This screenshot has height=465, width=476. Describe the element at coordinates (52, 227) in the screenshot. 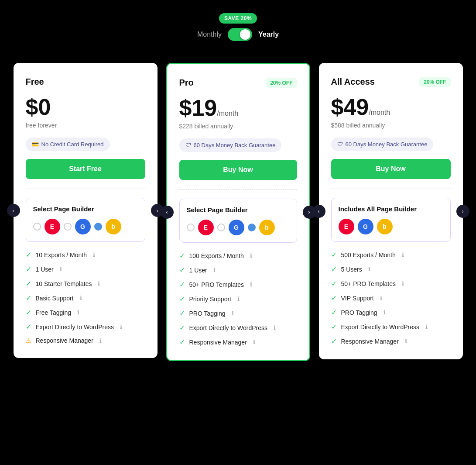

I see `free-elementor-icon: E` at that location.